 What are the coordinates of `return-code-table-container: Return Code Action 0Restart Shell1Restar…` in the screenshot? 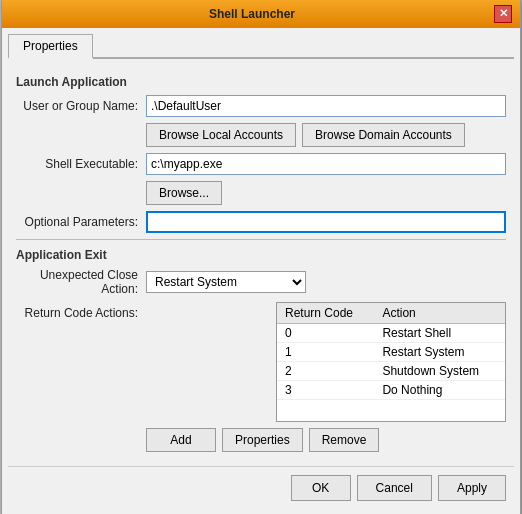 It's located at (391, 362).